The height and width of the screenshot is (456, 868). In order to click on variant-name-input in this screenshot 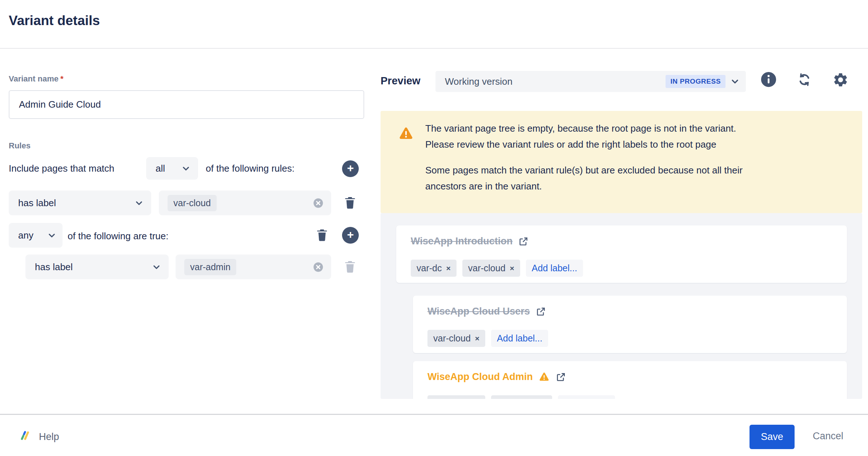, I will do `click(186, 105)`.